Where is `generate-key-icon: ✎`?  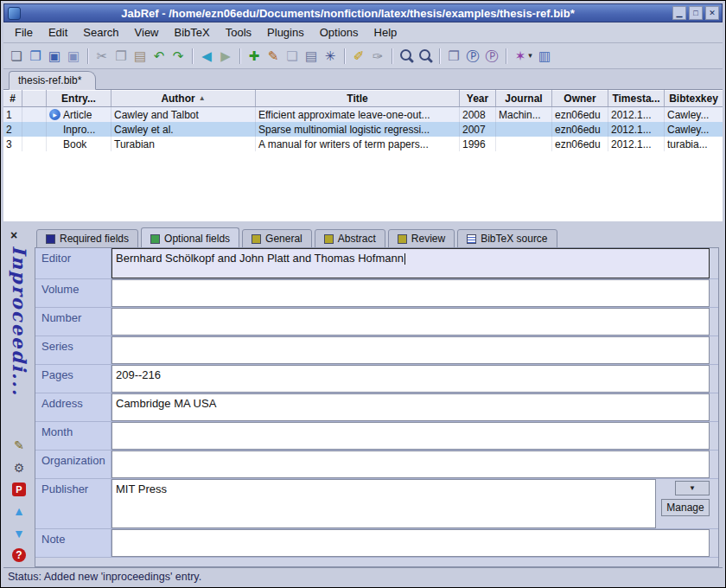 generate-key-icon: ✎ is located at coordinates (19, 445).